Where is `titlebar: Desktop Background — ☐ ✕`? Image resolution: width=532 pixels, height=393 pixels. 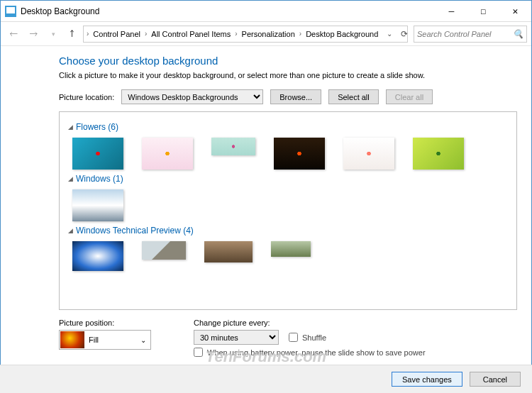 titlebar: Desktop Background — ☐ ✕ is located at coordinates (266, 11).